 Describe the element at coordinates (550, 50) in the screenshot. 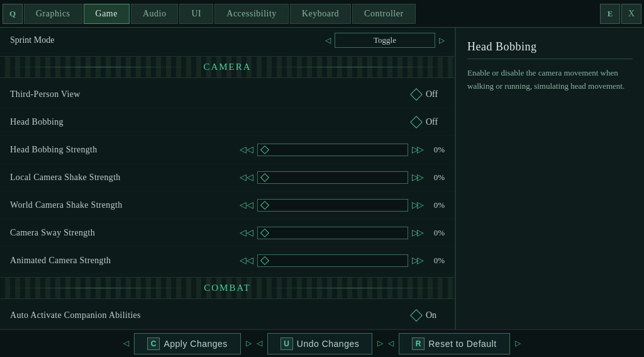

I see `info-title: Head Bobbing` at that location.